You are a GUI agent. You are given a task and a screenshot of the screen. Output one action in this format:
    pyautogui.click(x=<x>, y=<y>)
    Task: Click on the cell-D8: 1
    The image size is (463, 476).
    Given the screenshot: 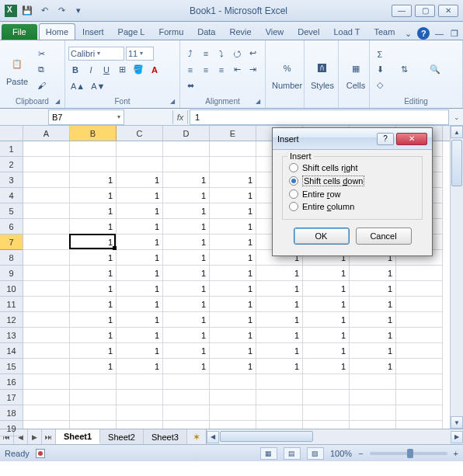 What is the action you would take?
    pyautogui.click(x=186, y=258)
    